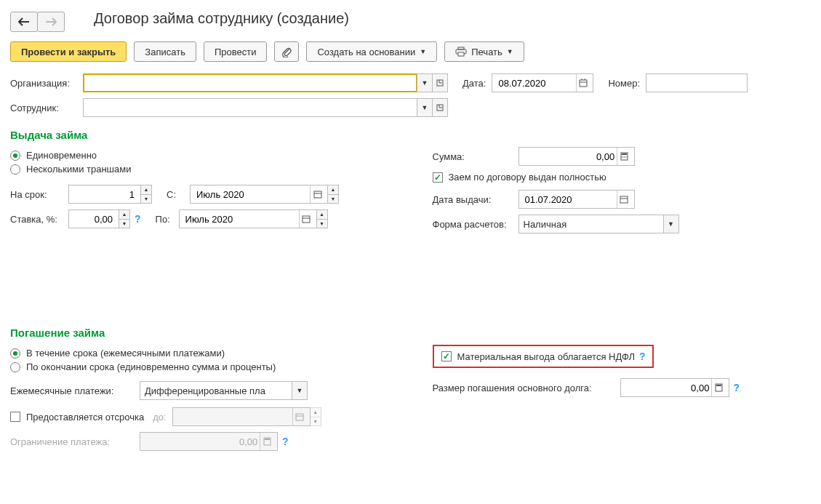 This screenshot has height=504, width=821. What do you see at coordinates (300, 391) in the screenshot?
I see `monthly-dropdown: ▼` at bounding box center [300, 391].